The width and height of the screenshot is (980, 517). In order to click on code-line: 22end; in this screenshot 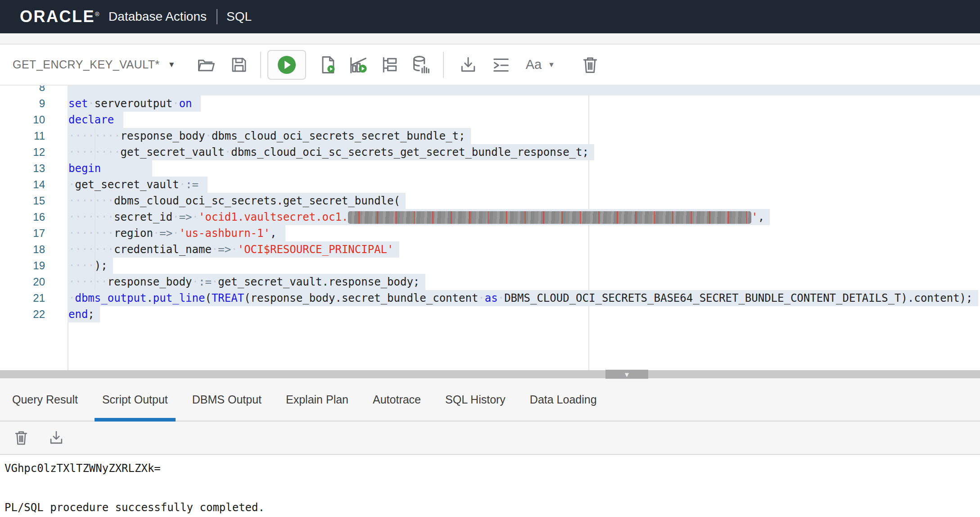, I will do `click(490, 314)`.